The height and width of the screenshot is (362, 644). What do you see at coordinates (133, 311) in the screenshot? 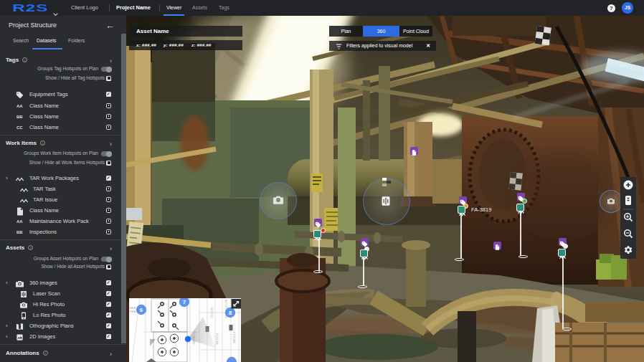
I see `svg-text: REA` at bounding box center [133, 311].